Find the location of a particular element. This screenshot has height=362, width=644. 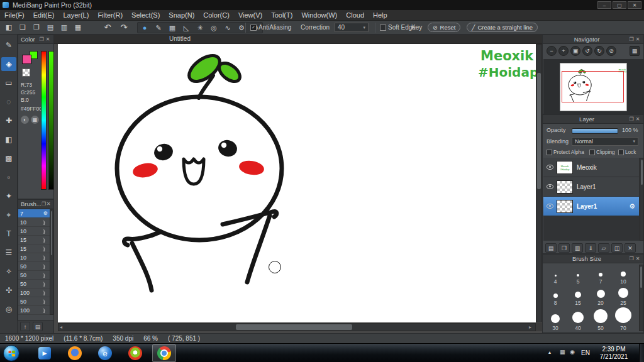

bucket-tool: ◧ is located at coordinates (9, 140).